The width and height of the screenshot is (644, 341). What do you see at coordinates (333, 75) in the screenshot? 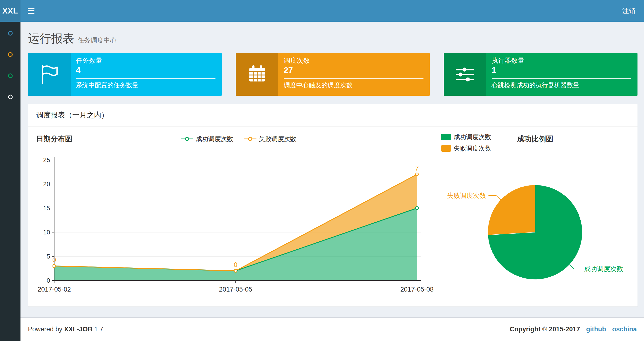
I see `summary-boxes: 任务数量 4 系统中配置的任务数量` at bounding box center [333, 75].